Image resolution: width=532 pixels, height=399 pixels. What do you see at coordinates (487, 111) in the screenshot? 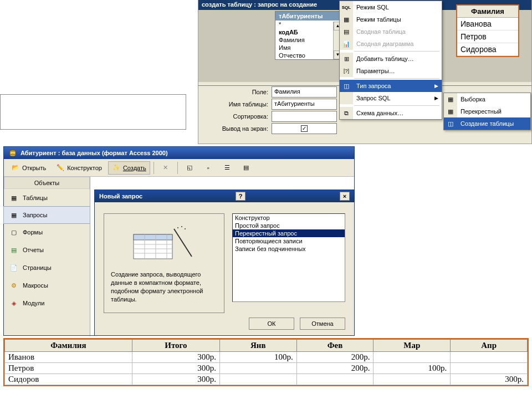
I see `submenu-crosstab: ▦ Перекрестный` at bounding box center [487, 111].